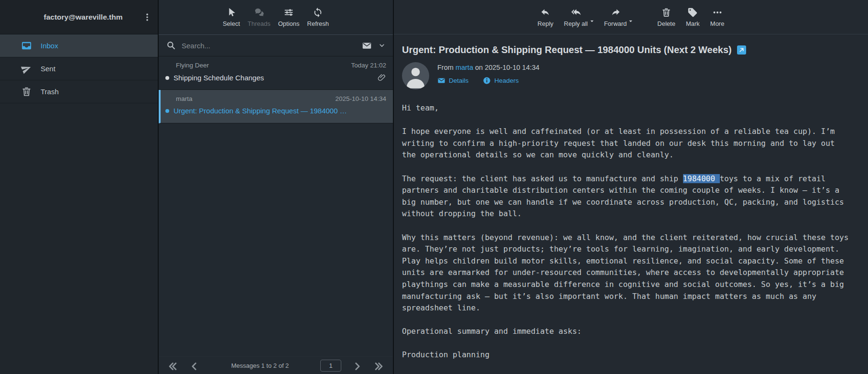 This screenshot has height=374, width=868. What do you see at coordinates (629, 332) in the screenshot?
I see `body-line: Operational summary and immediate asks:` at bounding box center [629, 332].